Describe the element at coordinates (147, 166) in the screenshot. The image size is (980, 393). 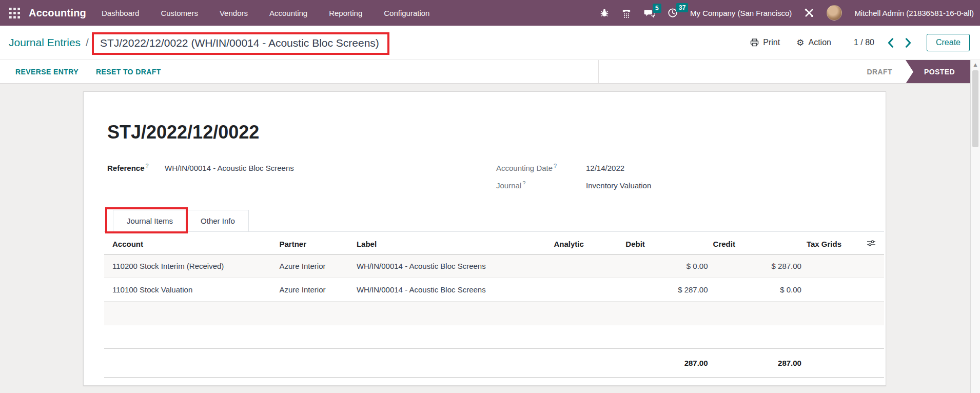
I see `reference-help-icon: ?` at that location.